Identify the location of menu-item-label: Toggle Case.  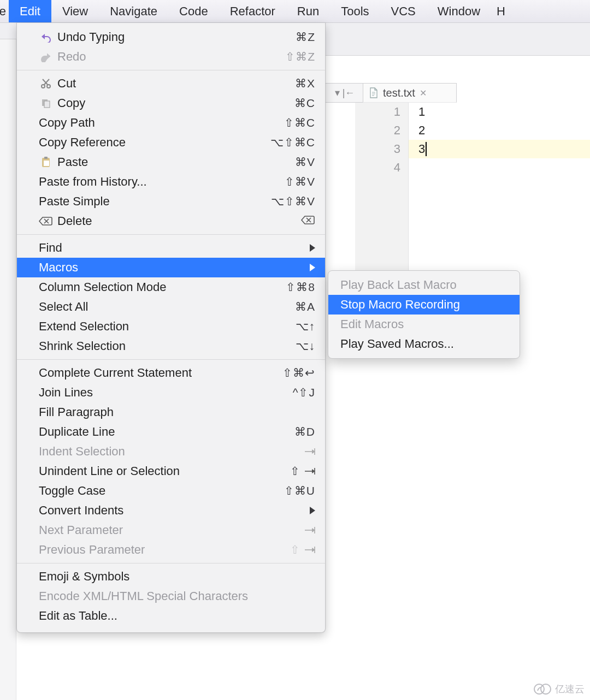
(162, 491).